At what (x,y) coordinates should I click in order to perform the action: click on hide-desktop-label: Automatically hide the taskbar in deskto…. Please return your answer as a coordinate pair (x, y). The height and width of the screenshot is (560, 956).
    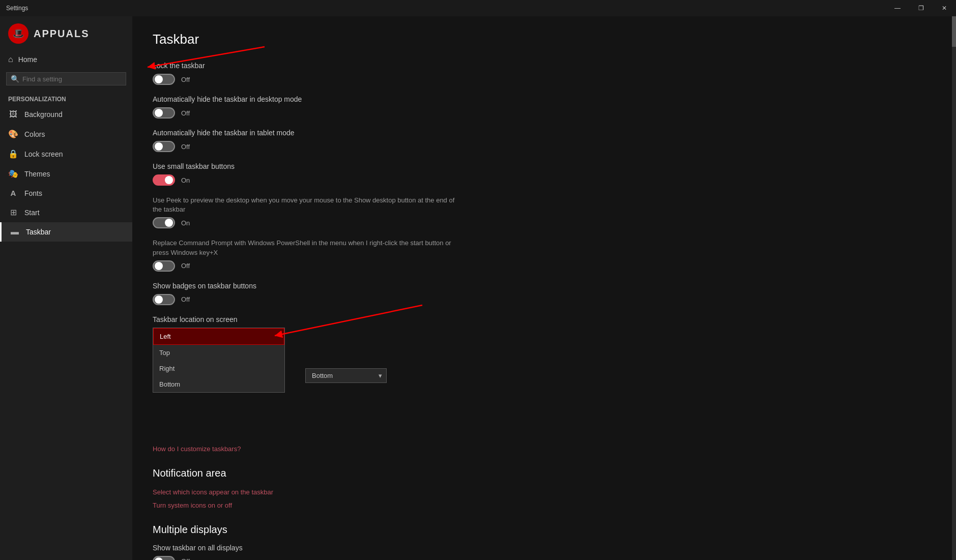
    Looking at the image, I should click on (544, 99).